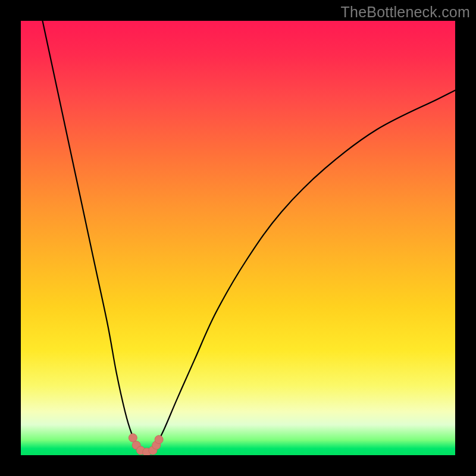 This screenshot has height=476, width=476. What do you see at coordinates (146, 444) in the screenshot?
I see `trough-marker-group` at bounding box center [146, 444].